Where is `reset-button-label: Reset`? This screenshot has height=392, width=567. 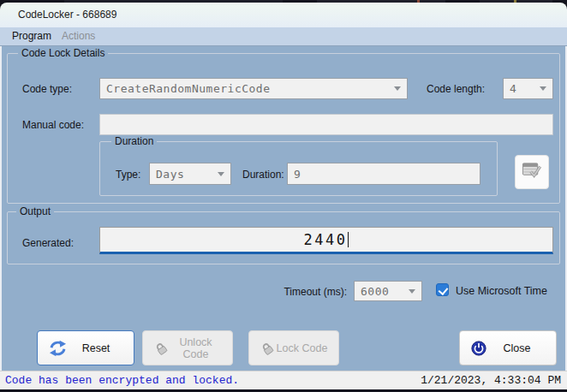
reset-button-label: Reset is located at coordinates (100, 348).